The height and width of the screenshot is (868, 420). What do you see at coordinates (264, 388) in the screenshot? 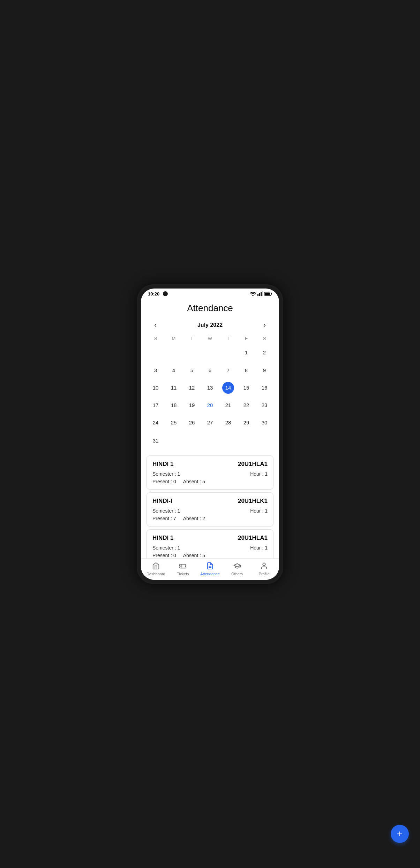
I see `calendar-day-cell: 16` at bounding box center [264, 388].